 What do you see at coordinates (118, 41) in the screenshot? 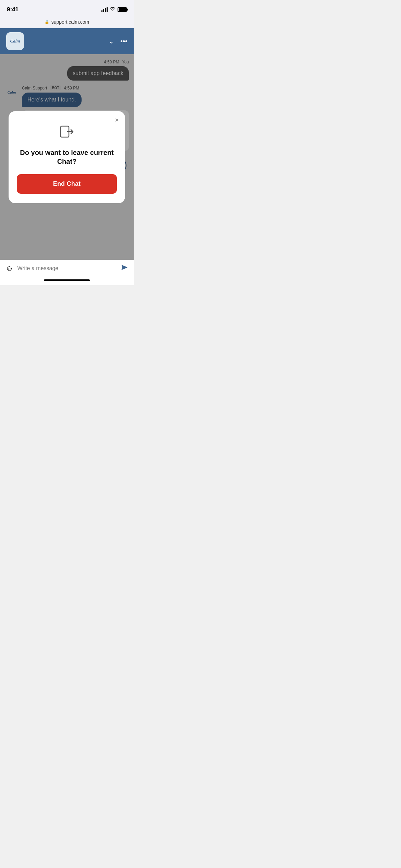
I see `chat-header-actions: ⌄ •••` at bounding box center [118, 41].